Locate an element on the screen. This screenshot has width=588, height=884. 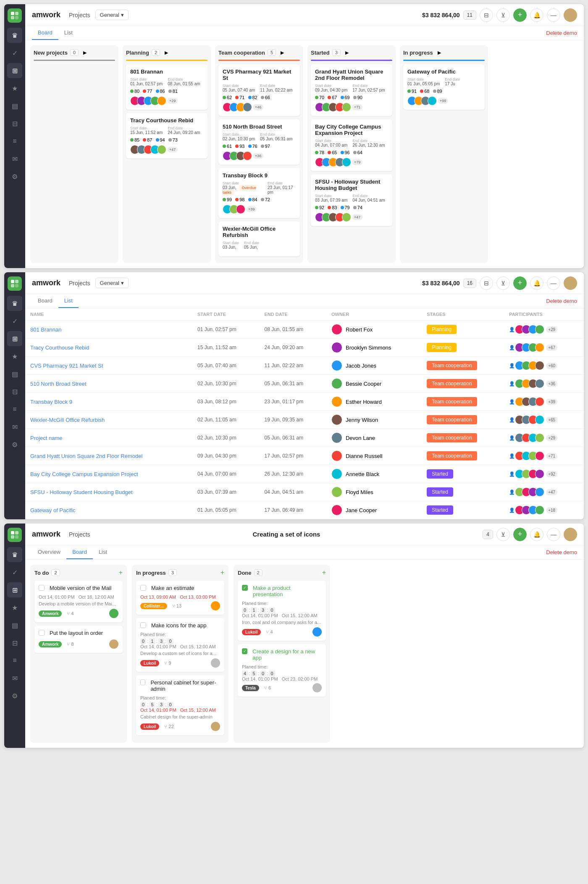
icon-btn-bell-2: 🔔 is located at coordinates (537, 283).